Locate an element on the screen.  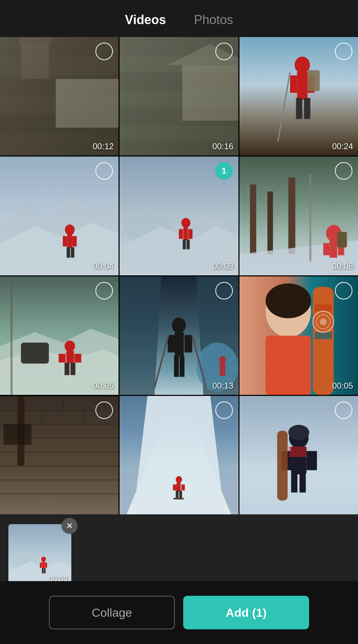
duration-8: 00:13 is located at coordinates (223, 386).